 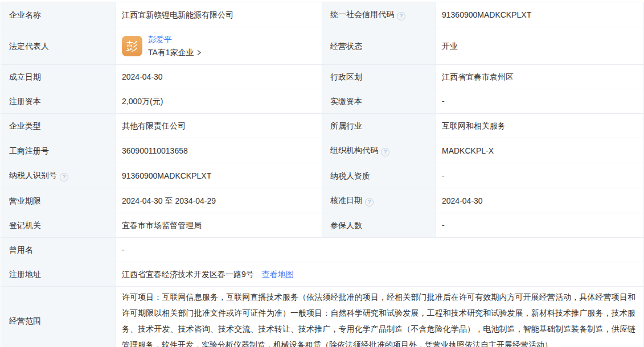 I want to click on view-map-link: 查看地图, so click(x=278, y=274).